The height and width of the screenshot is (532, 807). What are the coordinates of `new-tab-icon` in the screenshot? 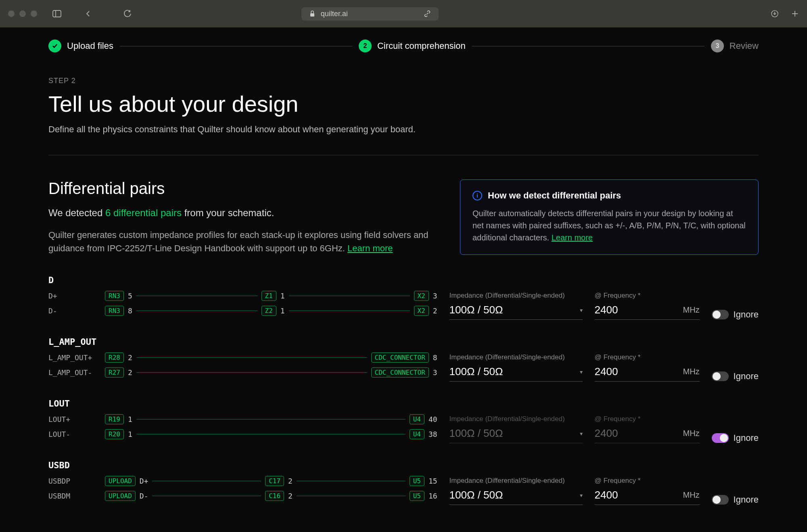 It's located at (795, 14).